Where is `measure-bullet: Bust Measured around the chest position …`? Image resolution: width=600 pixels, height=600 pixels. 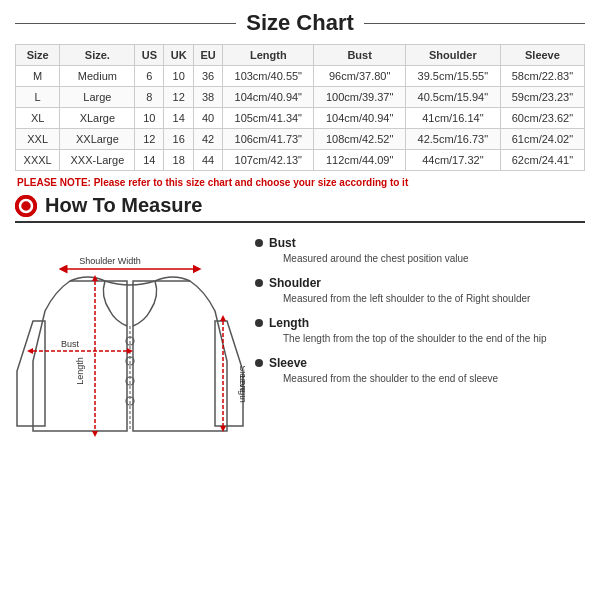 measure-bullet: Bust Measured around the chest position … is located at coordinates (420, 251).